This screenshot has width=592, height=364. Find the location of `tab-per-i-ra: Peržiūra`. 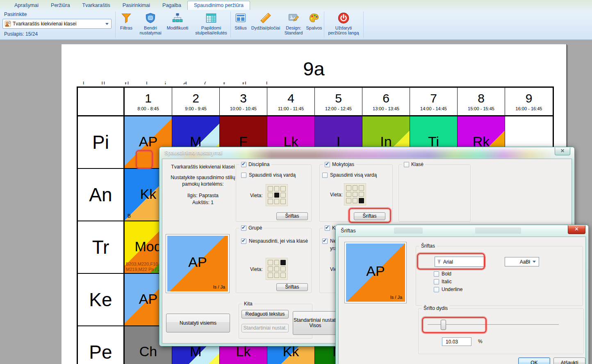

tab-per-i-ra: Peržiūra is located at coordinates (61, 6).